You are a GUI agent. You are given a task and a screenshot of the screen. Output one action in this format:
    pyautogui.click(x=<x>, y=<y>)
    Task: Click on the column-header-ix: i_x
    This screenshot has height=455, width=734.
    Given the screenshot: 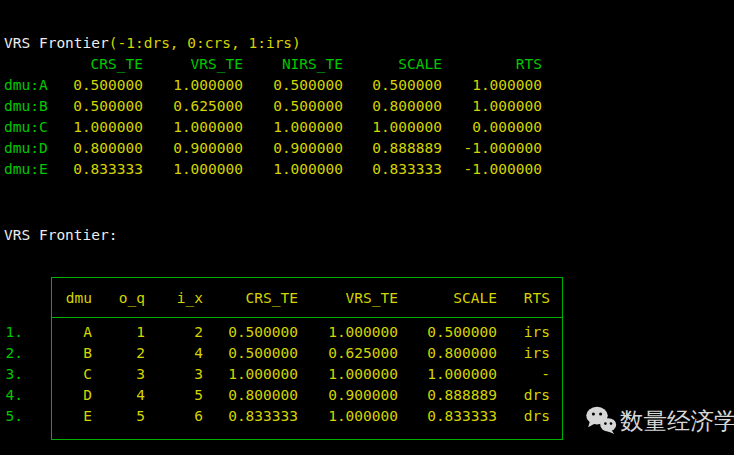 What is the action you would take?
    pyautogui.click(x=174, y=298)
    